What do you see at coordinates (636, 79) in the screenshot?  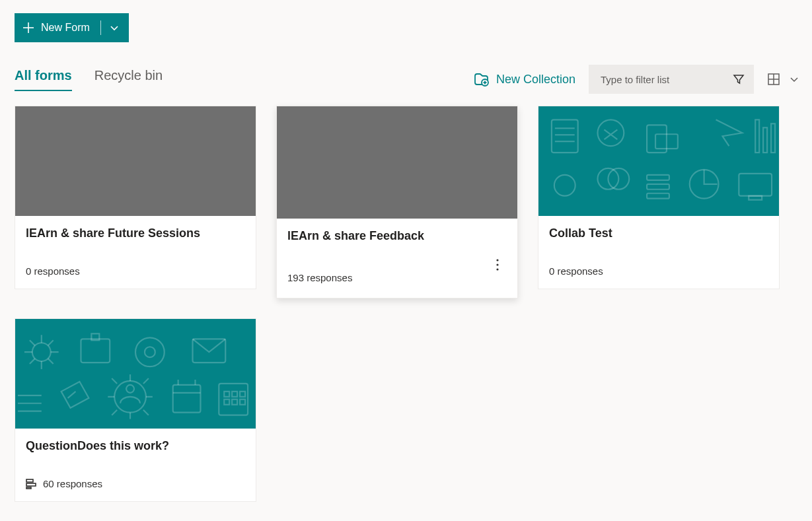 I see `toolbar-right: New Collection` at bounding box center [636, 79].